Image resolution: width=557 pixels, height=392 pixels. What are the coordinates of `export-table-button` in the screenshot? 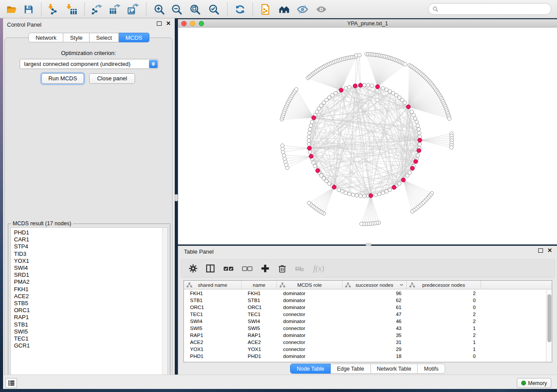 It's located at (114, 9).